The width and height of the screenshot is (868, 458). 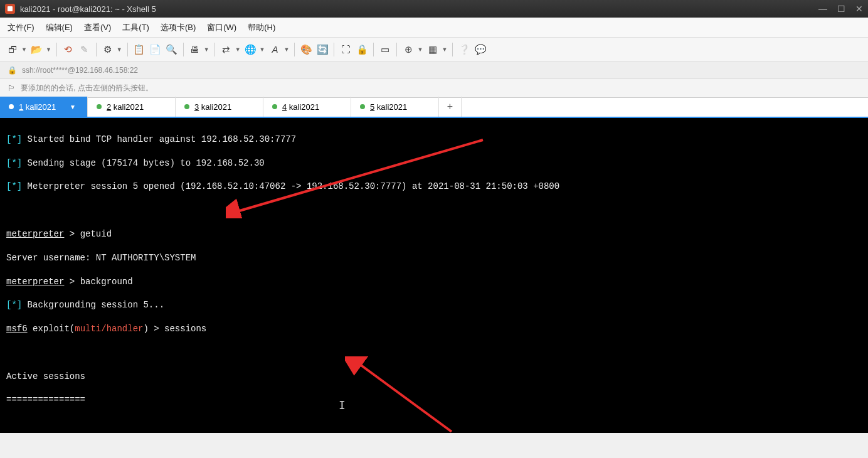 What do you see at coordinates (46, 400) in the screenshot?
I see `term-line: ===============` at bounding box center [46, 400].